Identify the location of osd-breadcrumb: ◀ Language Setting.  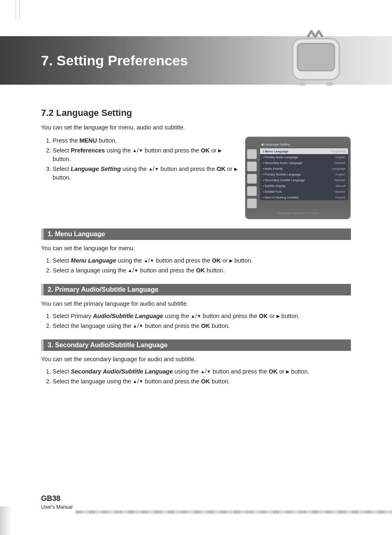
(275, 145).